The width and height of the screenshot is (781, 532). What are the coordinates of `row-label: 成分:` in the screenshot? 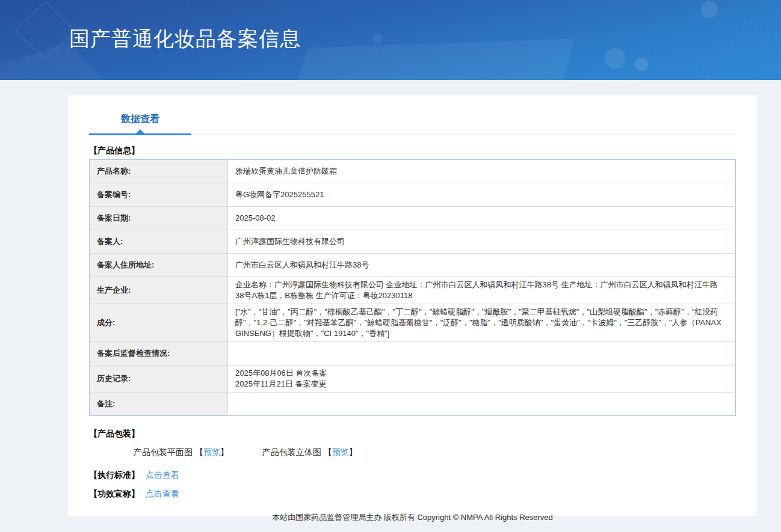 It's located at (159, 323).